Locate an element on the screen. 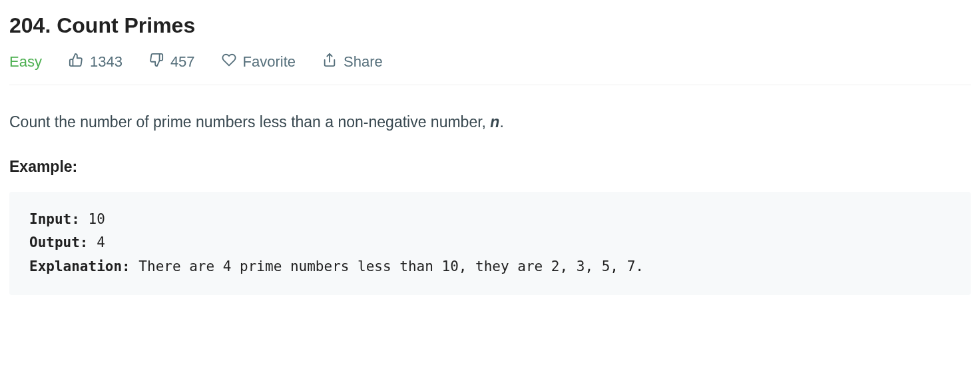 The image size is (980, 373). share-button: Share is located at coordinates (353, 62).